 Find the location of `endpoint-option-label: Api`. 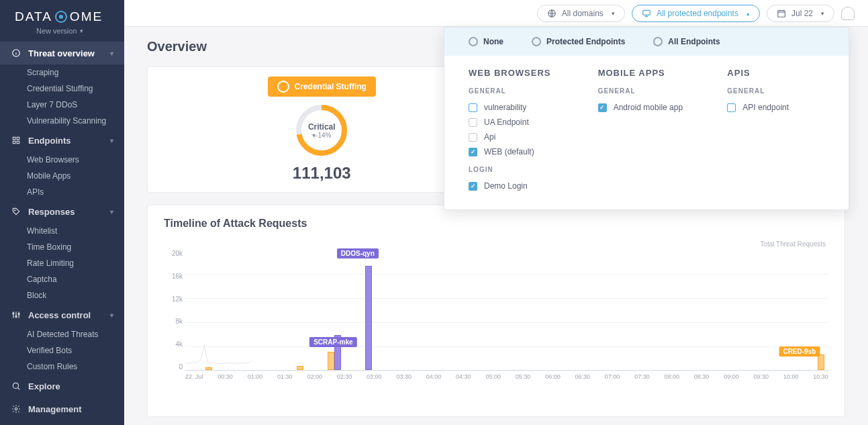

endpoint-option-label: Api is located at coordinates (490, 137).